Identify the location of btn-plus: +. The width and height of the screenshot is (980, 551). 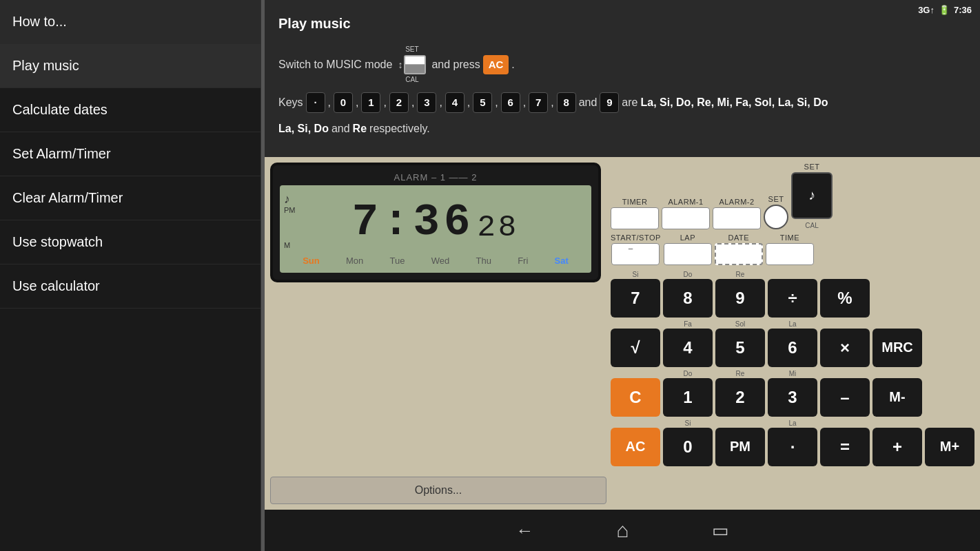
(897, 447).